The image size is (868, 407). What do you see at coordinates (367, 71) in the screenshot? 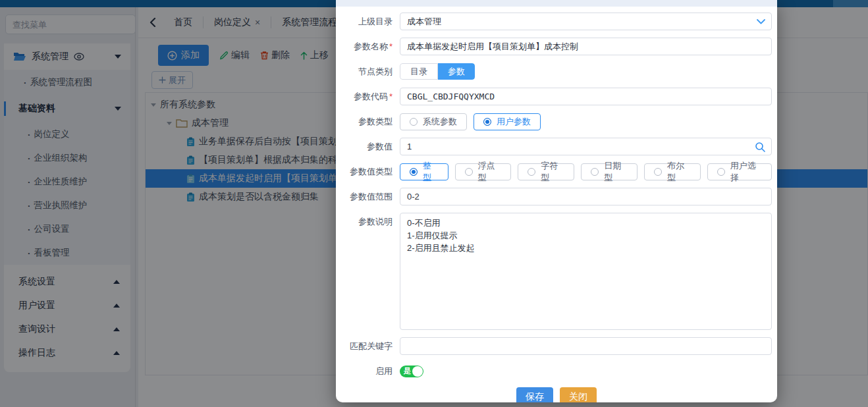
I see `field-label: 节点类别` at bounding box center [367, 71].